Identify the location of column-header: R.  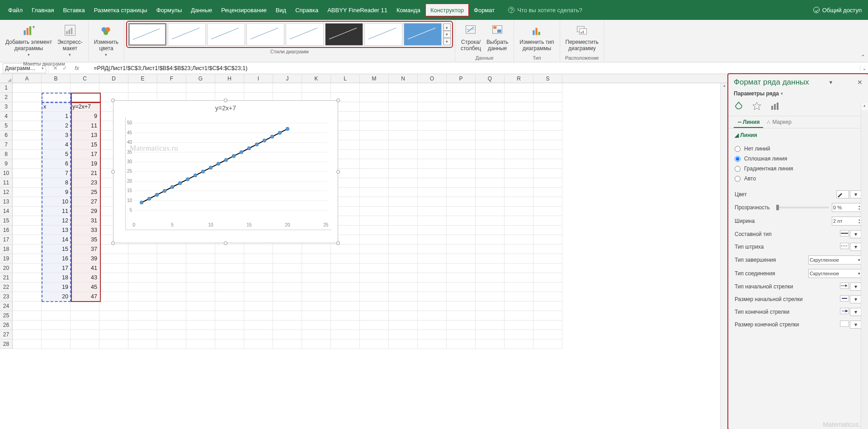
(519, 79).